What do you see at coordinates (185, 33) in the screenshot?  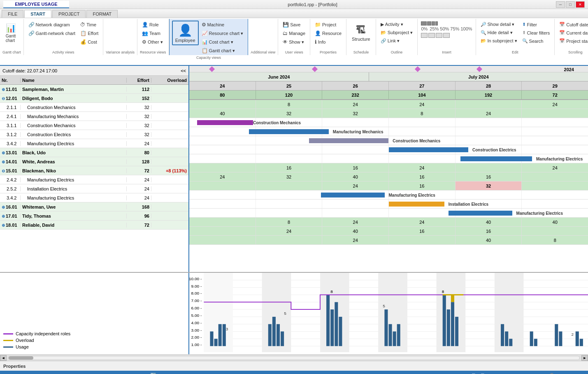 I see `employee-large-btn: 👤 Employee` at bounding box center [185, 33].